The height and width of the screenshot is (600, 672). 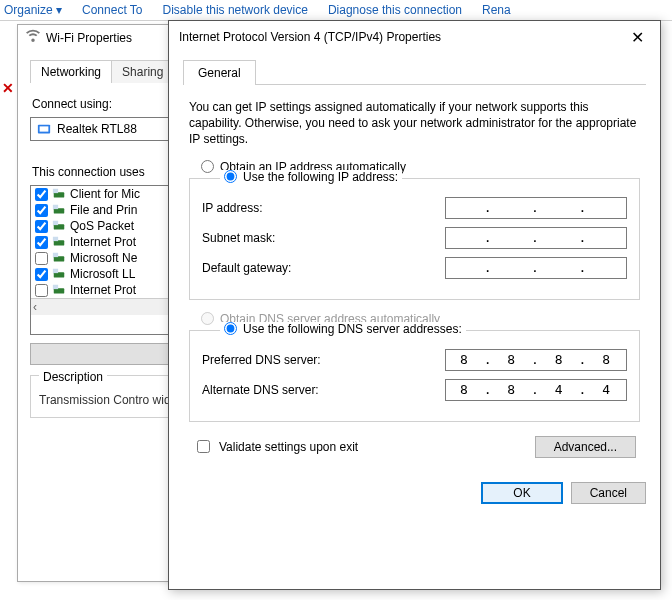 What do you see at coordinates (104, 258) in the screenshot?
I see `list-item-label: Microsoft Ne` at bounding box center [104, 258].